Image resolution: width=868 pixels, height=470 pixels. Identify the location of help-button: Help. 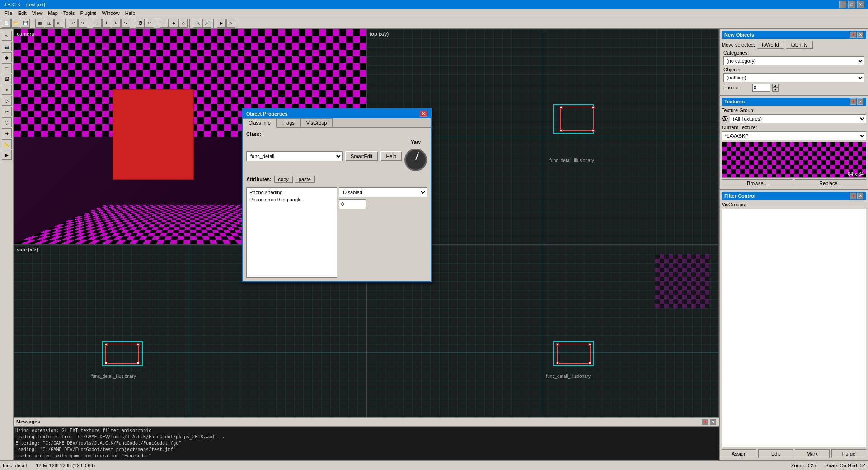
(391, 156).